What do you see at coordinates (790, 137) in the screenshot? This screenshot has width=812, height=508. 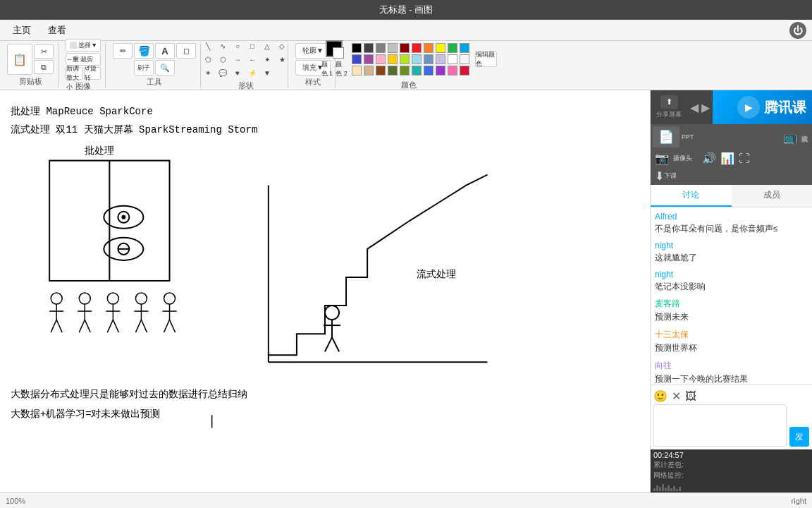 I see `video-mode-btn: 📺` at bounding box center [790, 137].